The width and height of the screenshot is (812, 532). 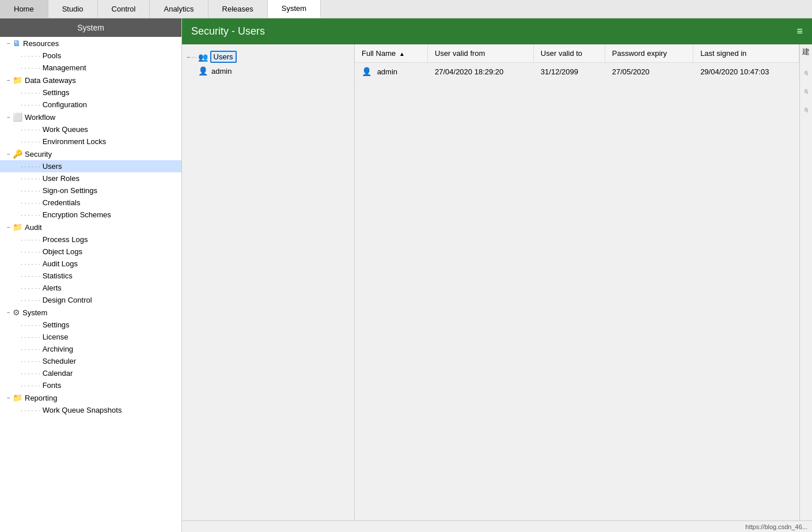 I want to click on menu-item-releases: Releases, so click(x=238, y=9).